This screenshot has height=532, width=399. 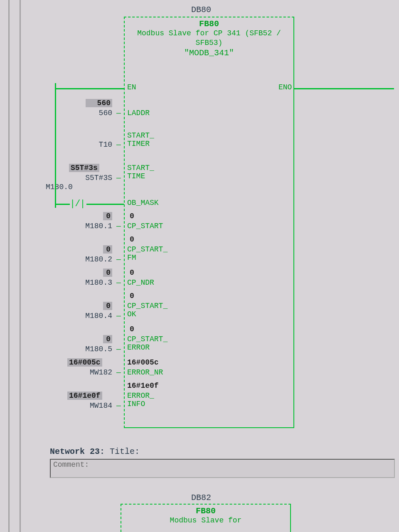 What do you see at coordinates (91, 316) in the screenshot?
I see `addr-cp-start-ok: M180.4` at bounding box center [91, 316].